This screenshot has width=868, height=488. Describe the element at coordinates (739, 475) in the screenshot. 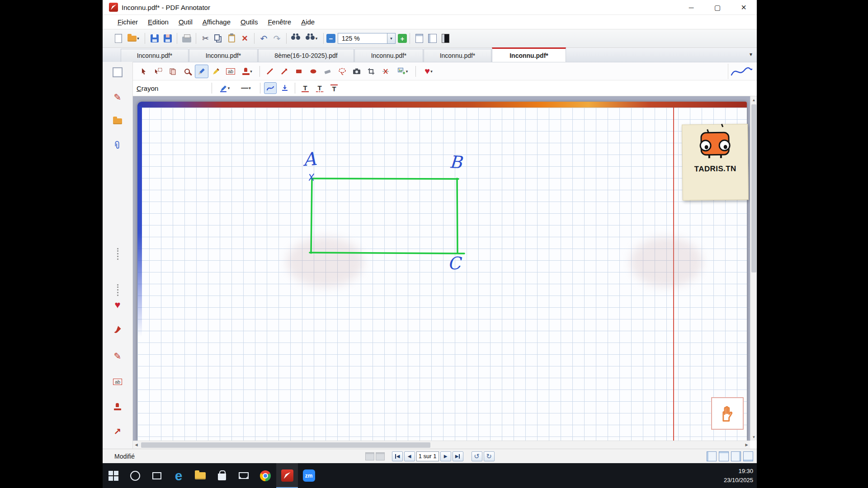

I see `taskbar-clock: 19:30 23/10/2025` at that location.